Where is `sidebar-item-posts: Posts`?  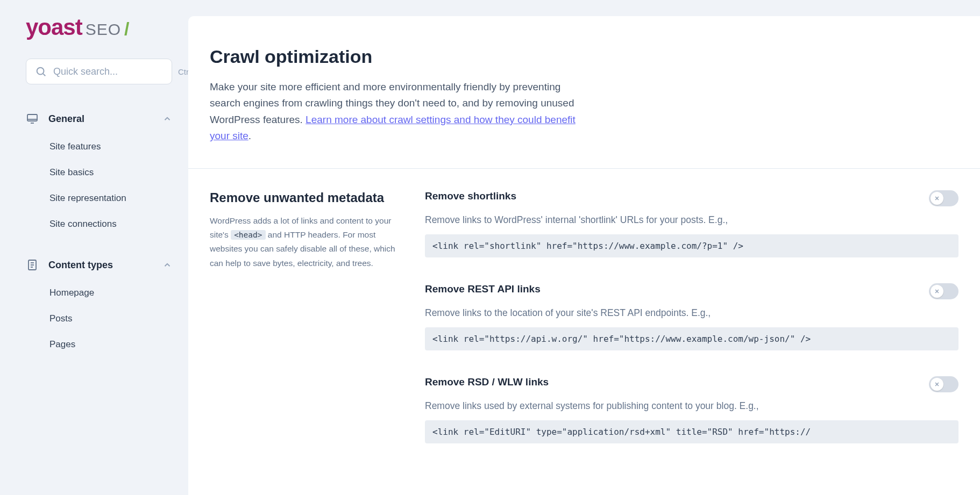 sidebar-item-posts: Posts is located at coordinates (111, 319).